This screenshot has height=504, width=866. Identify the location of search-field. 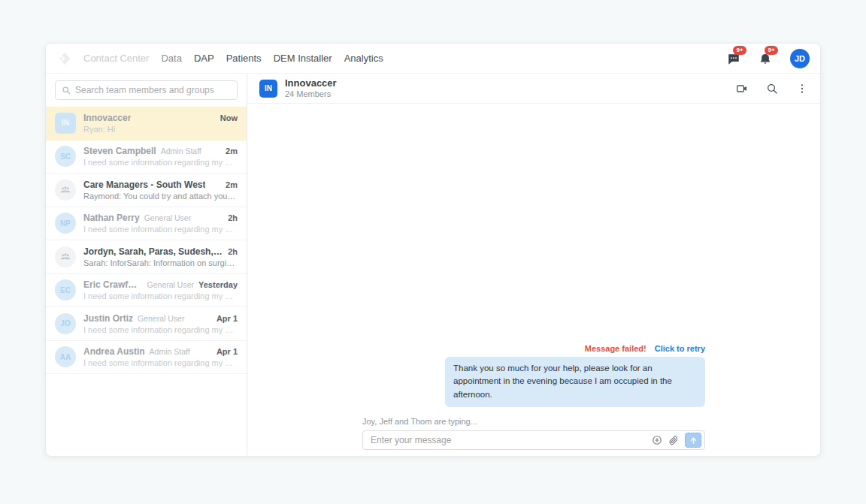
(146, 90).